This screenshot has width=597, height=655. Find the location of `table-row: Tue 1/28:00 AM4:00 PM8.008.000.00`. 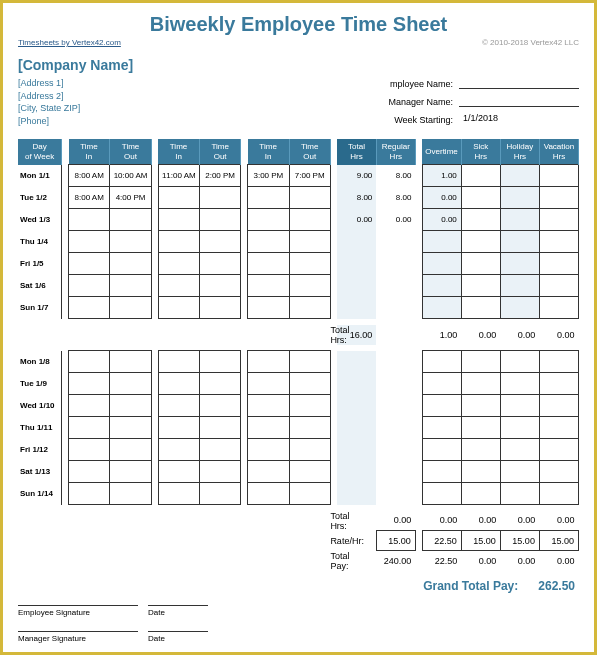

table-row: Tue 1/28:00 AM4:00 PM8.008.000.00 is located at coordinates (298, 198).